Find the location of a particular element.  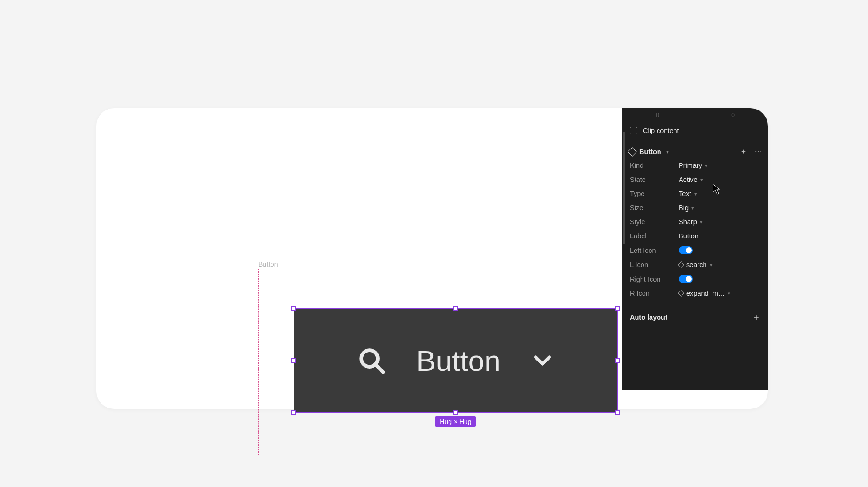

prop-label: Style is located at coordinates (652, 222).